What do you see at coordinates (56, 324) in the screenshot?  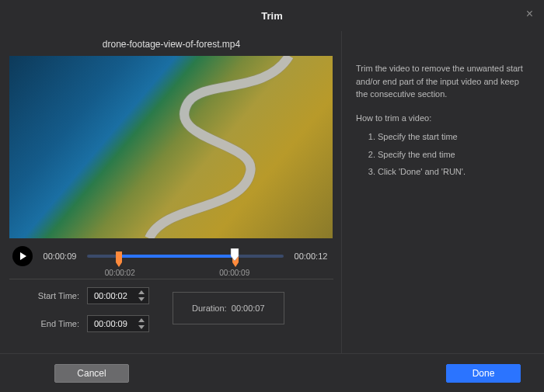 I see `end-time-label: End Time:` at bounding box center [56, 324].